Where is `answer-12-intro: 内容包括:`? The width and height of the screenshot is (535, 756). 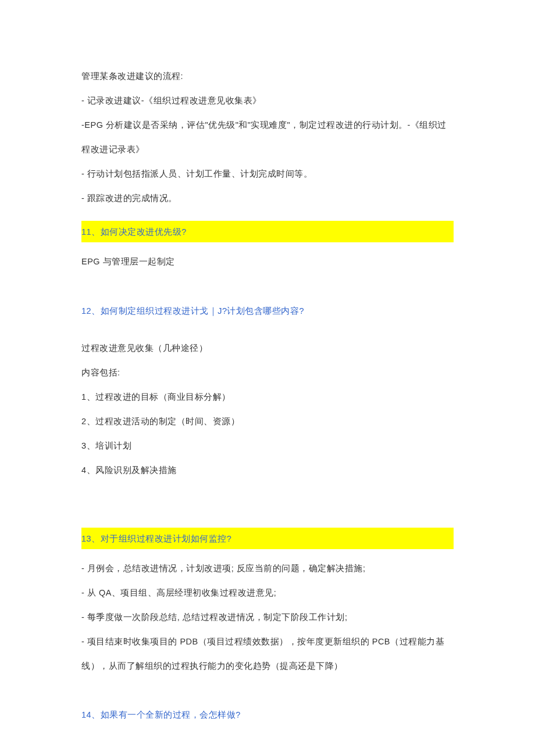 answer-12-intro: 内容包括: is located at coordinates (268, 372).